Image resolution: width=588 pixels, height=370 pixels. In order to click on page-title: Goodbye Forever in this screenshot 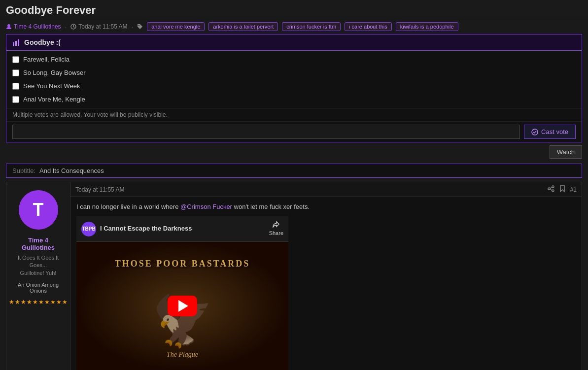, I will do `click(294, 10)`.